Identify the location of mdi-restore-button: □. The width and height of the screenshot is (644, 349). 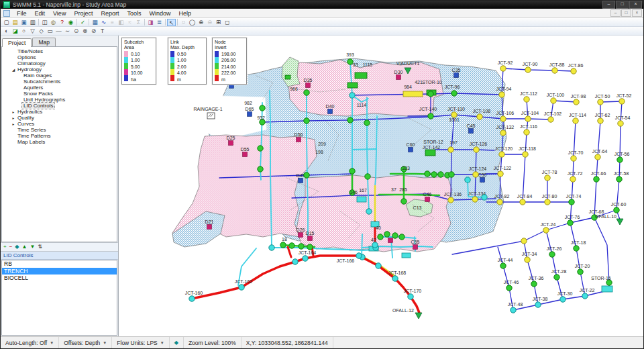
(627, 13).